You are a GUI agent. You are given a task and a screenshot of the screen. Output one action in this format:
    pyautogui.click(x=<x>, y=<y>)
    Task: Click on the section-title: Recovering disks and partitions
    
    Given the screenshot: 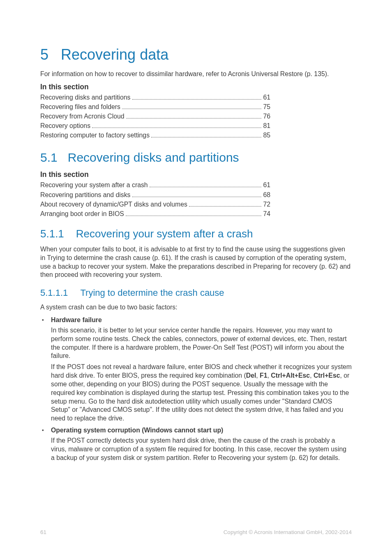 What is the action you would take?
    pyautogui.click(x=154, y=157)
    